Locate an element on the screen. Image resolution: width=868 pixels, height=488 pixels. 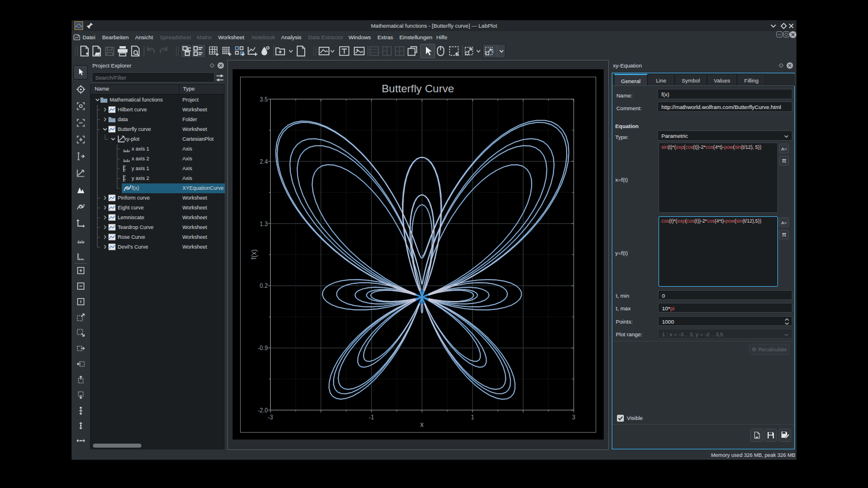
svg-text: Butterfly Curve is located at coordinates (418, 89).